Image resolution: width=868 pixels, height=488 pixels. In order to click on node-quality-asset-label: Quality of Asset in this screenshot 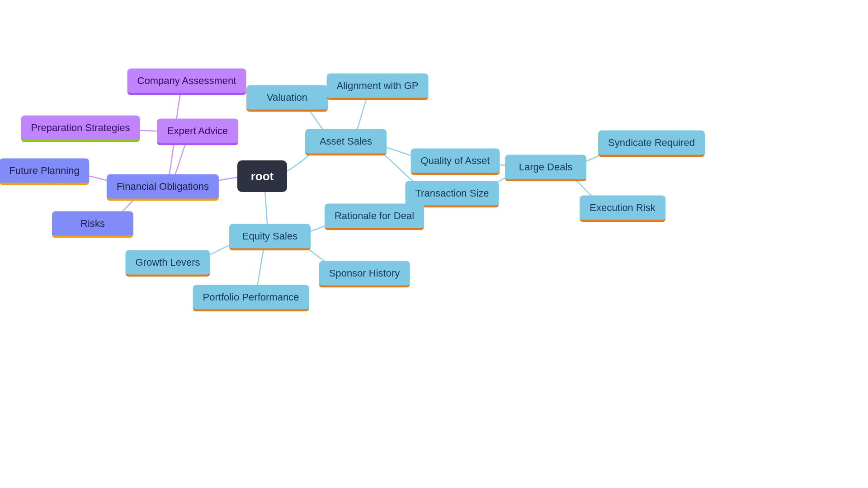, I will do `click(456, 161)`.